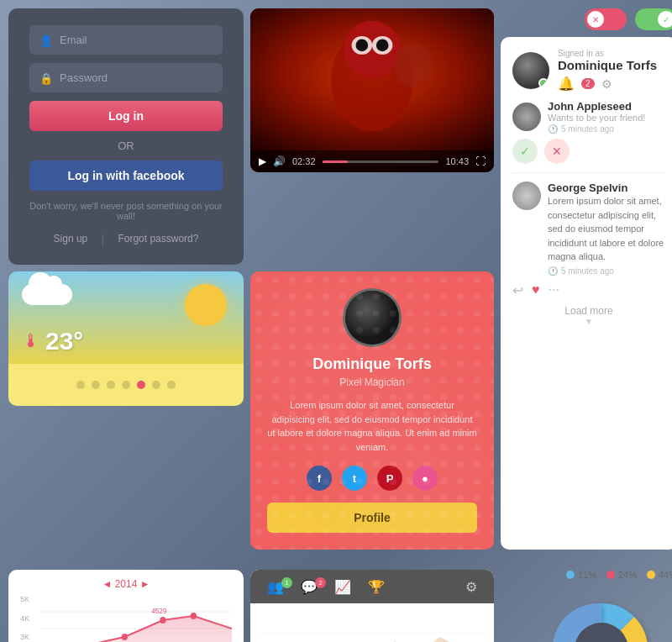 The image size is (672, 642). Describe the element at coordinates (343, 587) in the screenshot. I see `stats-icon: 📈` at that location.